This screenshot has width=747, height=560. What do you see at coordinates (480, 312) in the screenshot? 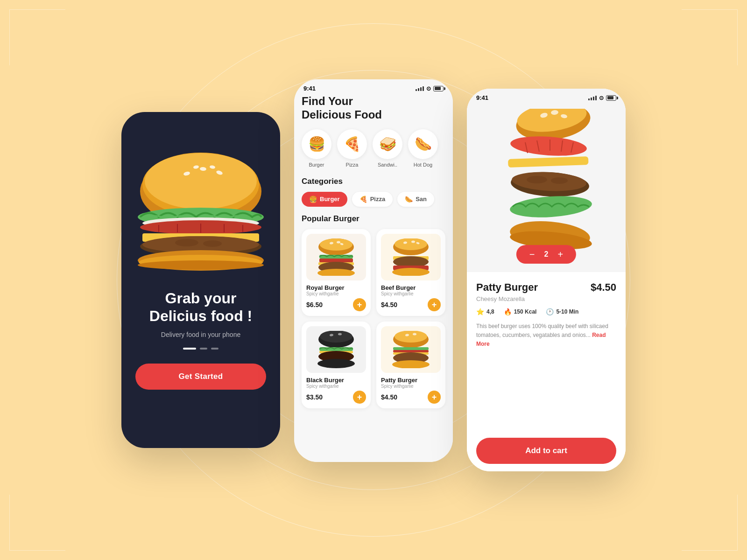
I see `star-icon: ⭐` at bounding box center [480, 312].